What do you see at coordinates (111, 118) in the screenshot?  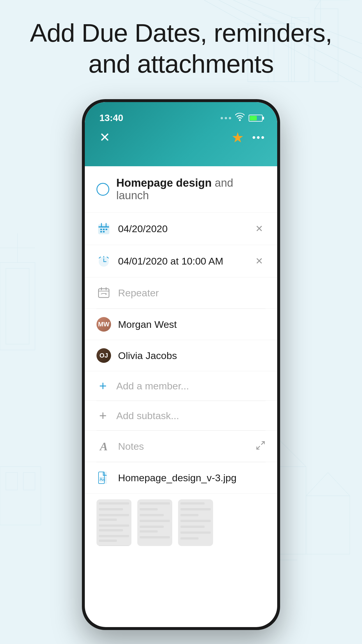 I see `status-time: 13:40` at bounding box center [111, 118].